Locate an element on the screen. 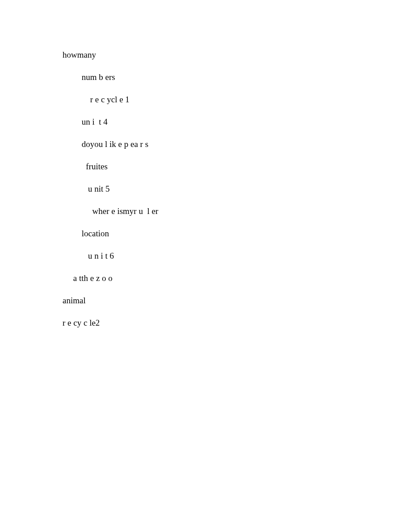  text-line: fruites is located at coordinates (237, 167).